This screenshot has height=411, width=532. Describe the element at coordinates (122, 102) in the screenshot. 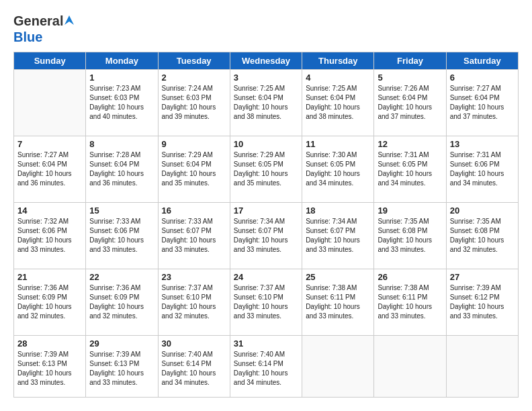

I see `calendar-cell: 1Sunrise: 7:23 AM Sunset: 6:03 PM Daylig…` at that location.